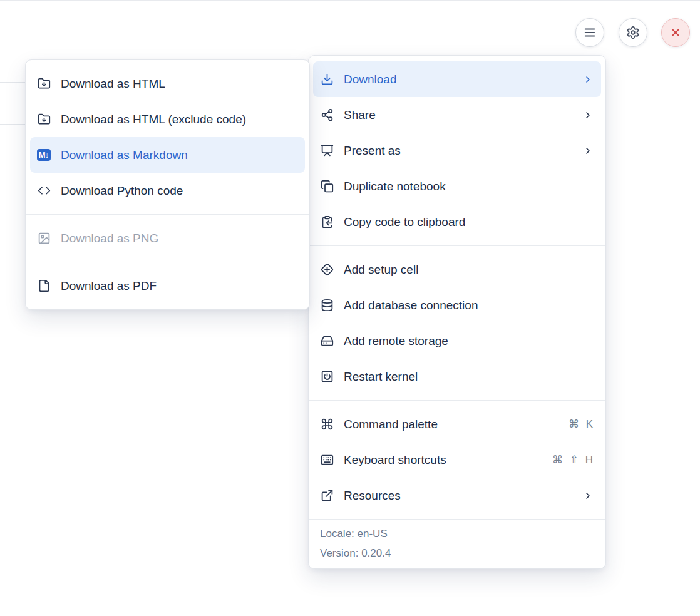 The width and height of the screenshot is (700, 616). I want to click on menu-item-download-png: Download as PNG, so click(168, 238).